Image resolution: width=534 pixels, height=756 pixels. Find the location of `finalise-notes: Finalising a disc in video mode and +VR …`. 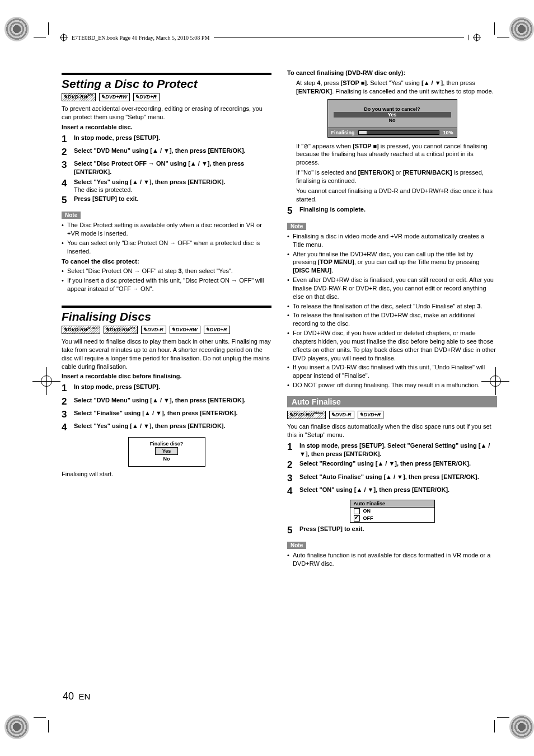

finalise-notes: Finalising a disc in video mode and +VR … is located at coordinates (392, 311).